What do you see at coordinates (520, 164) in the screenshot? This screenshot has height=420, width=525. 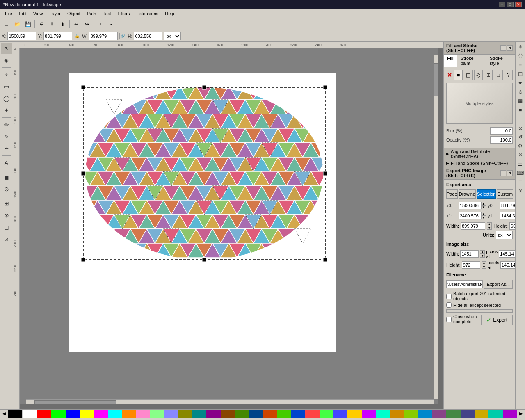 I see `open-icon2: ☰` at bounding box center [520, 164].